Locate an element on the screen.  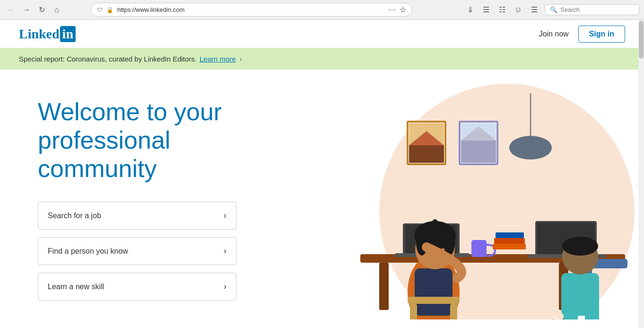
hero-headline-line1: Welcome to your is located at coordinates (130, 112).